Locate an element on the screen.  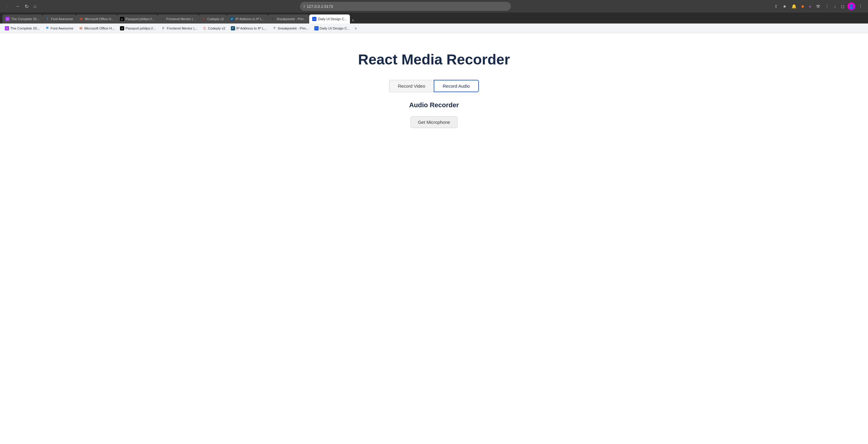
bookmark-favicon-7: IP is located at coordinates (233, 28).